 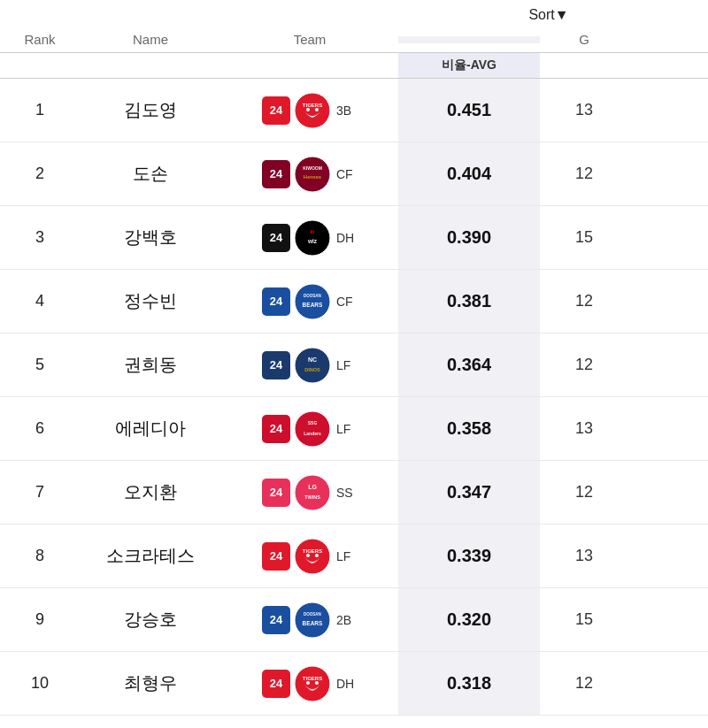 I want to click on cell-rank: 6, so click(x=40, y=428).